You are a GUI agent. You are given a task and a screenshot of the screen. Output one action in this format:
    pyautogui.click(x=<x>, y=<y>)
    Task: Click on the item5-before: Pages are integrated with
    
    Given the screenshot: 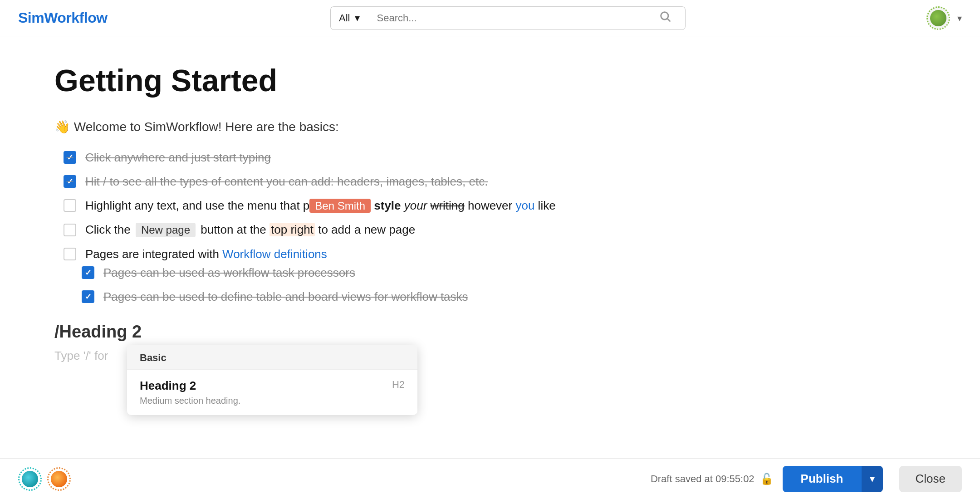 What is the action you would take?
    pyautogui.click(x=154, y=254)
    